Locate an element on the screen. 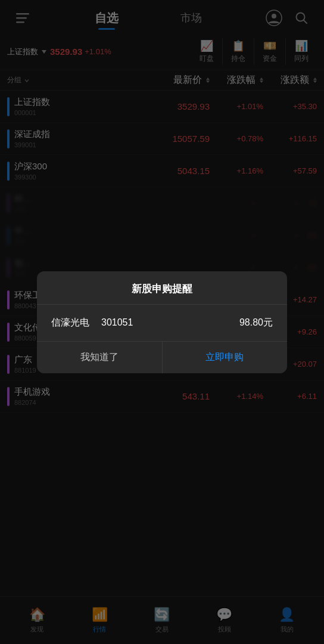 The width and height of the screenshot is (324, 644). ipo-reminder-modal: 新股申购提醒 信濠光电 301051 98.80元 我知道了 立即申购 is located at coordinates (162, 322).